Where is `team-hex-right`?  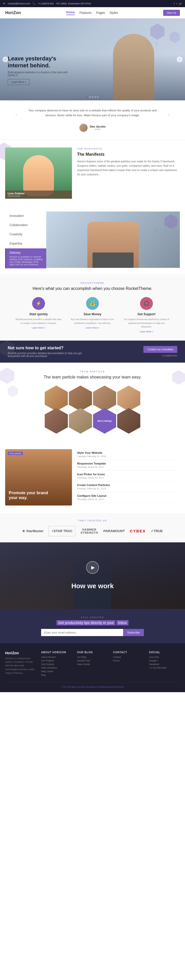
team-hex-right is located at coordinates (179, 377).